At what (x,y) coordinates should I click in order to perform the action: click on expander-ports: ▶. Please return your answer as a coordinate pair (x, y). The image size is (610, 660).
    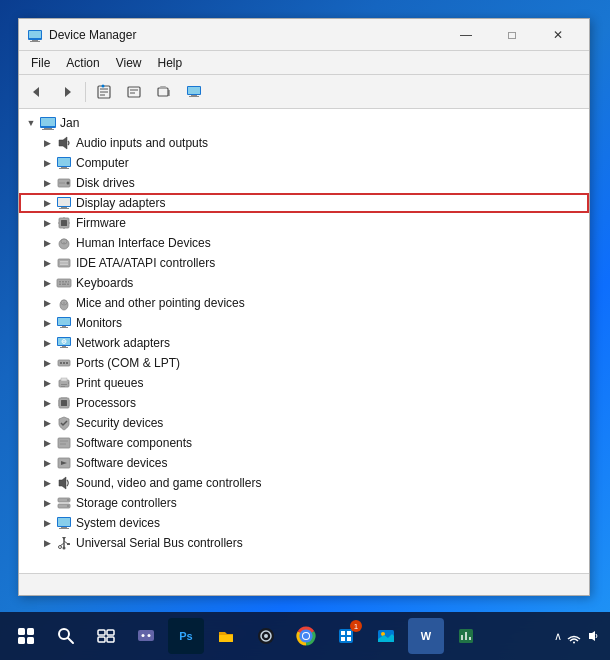
    Looking at the image, I should click on (47, 363).